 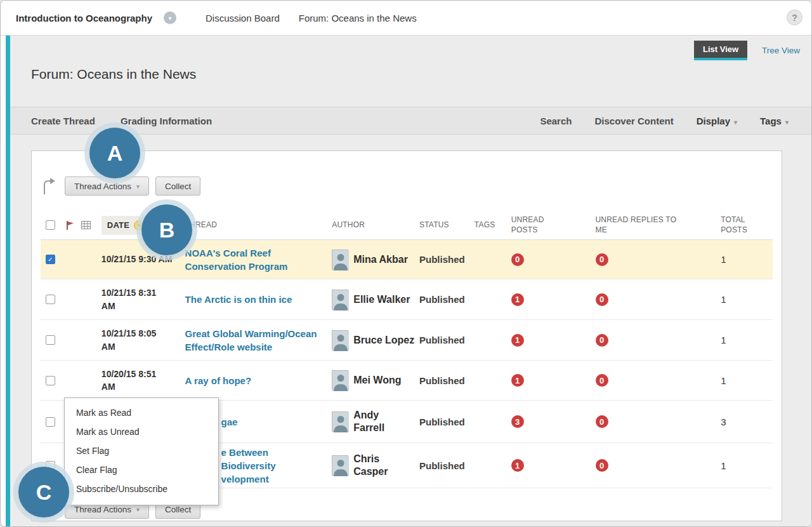 I want to click on search-button: Search, so click(x=556, y=121).